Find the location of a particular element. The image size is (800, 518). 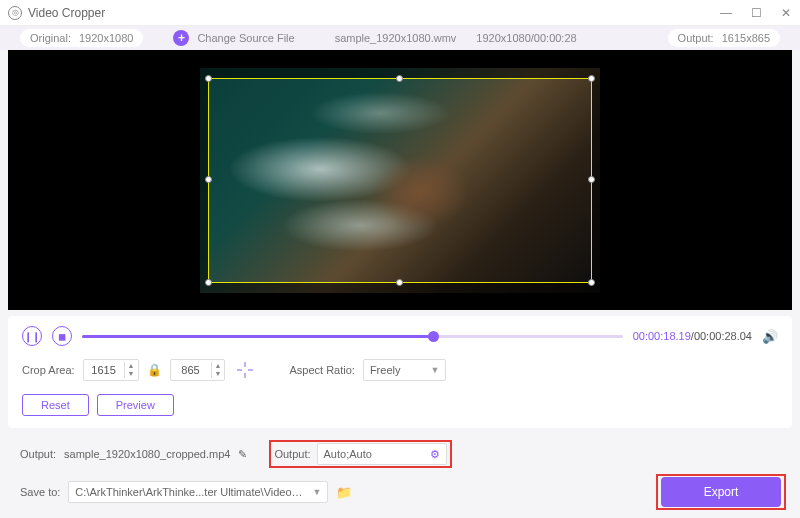

aspect-ratio-label: Aspect Ratio: is located at coordinates (322, 370).